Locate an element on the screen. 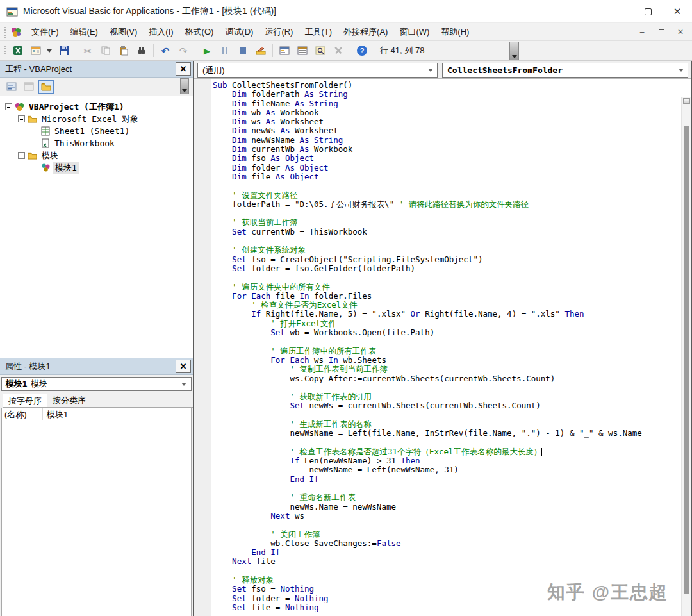  find-button is located at coordinates (142, 51).